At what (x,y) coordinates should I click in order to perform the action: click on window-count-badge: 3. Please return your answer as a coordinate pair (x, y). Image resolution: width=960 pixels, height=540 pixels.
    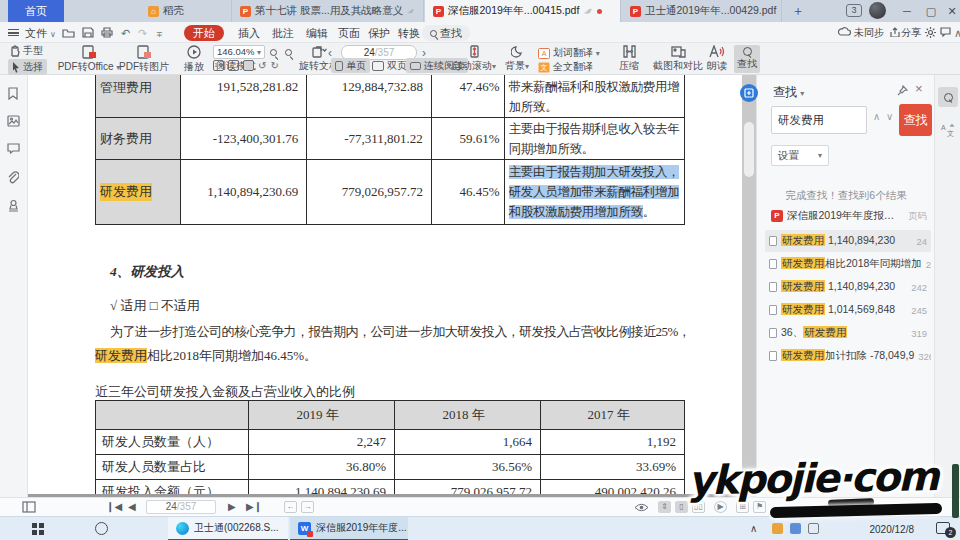
    Looking at the image, I should click on (854, 10).